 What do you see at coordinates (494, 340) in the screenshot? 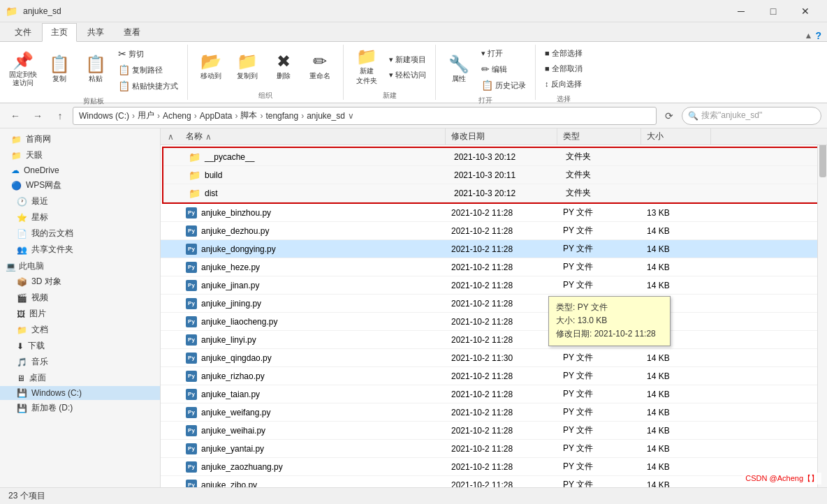
I see `file-row-linyi: Py anjuke_linyi.py 2021-10-2 11:28 PY 文件…` at bounding box center [494, 340].